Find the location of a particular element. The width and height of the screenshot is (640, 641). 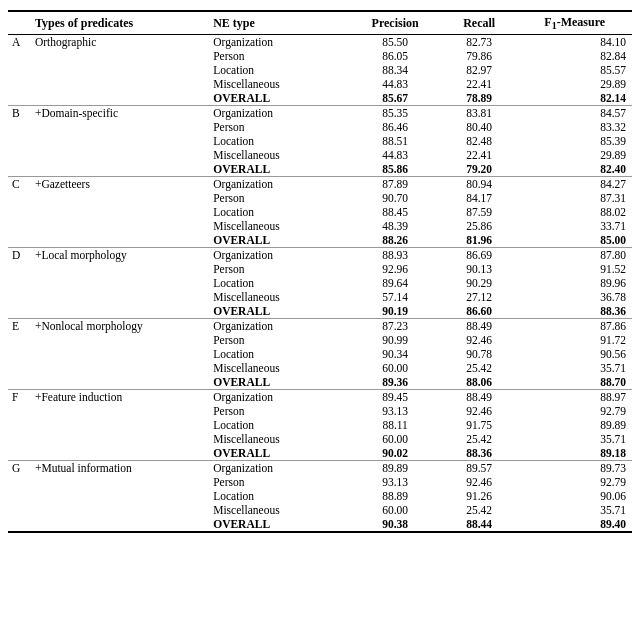

col-precision-header: Precision is located at coordinates (395, 23).